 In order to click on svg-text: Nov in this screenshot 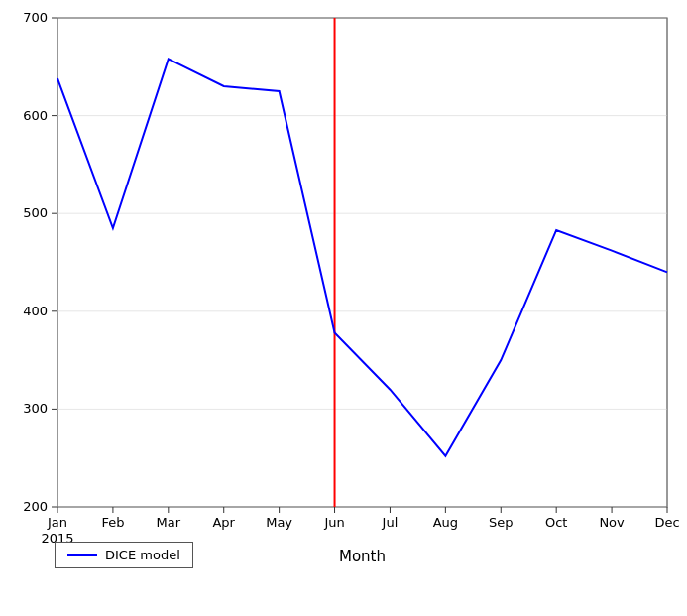, I will do `click(612, 522)`.